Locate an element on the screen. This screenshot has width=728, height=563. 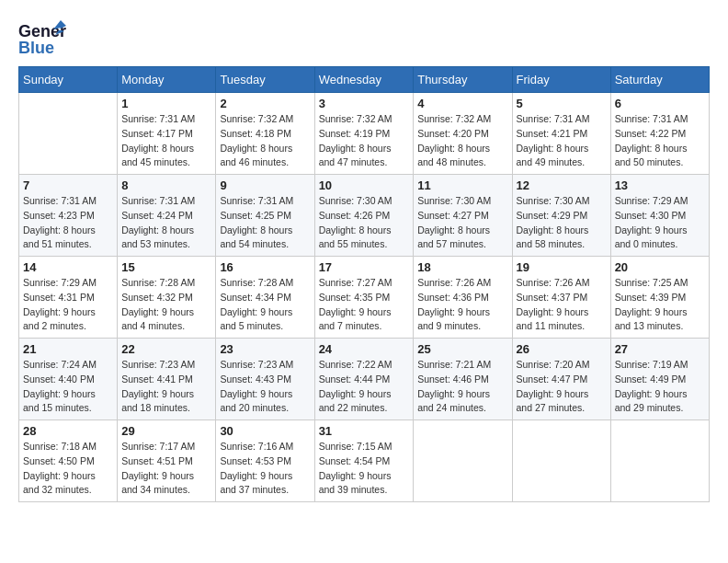
day-info: Sunrise: 7:31 AMSunset: 4:25 PMDaylight:… is located at coordinates (265, 223).